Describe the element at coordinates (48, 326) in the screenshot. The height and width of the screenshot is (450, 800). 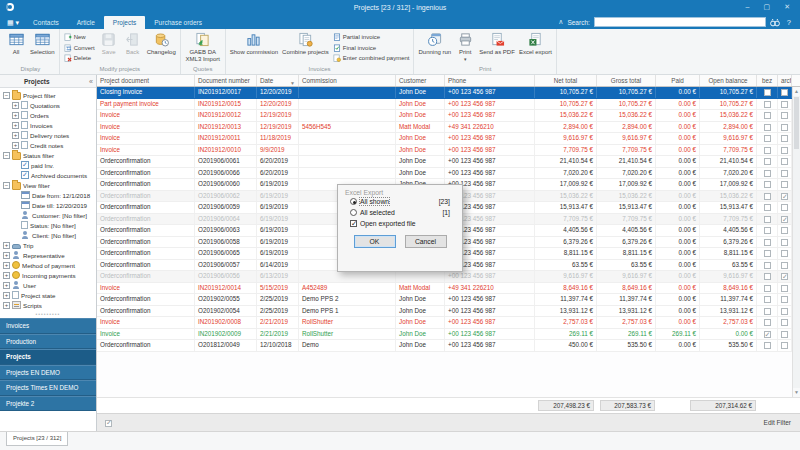
I see `nav-invoices: Invoices` at that location.